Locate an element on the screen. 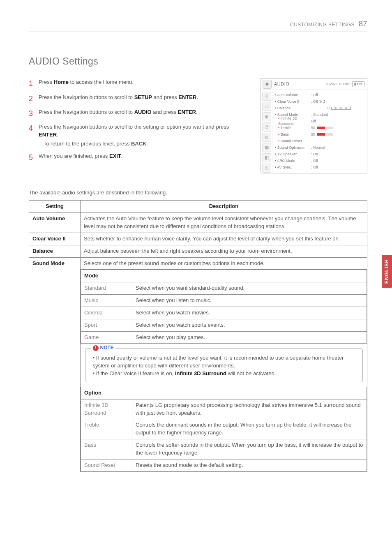 The width and height of the screenshot is (392, 554). speaker-icon: ◉ is located at coordinates (267, 84).